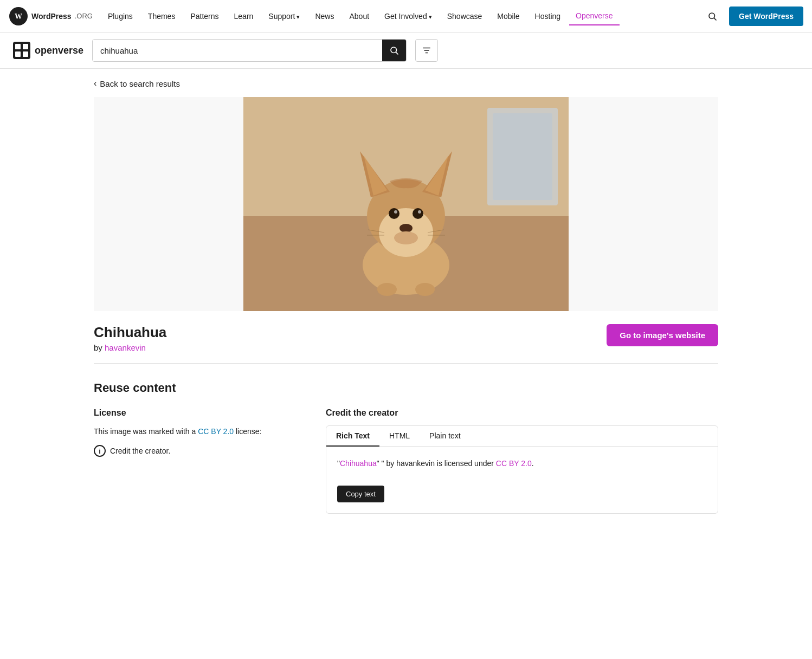 This screenshot has height=659, width=812. I want to click on wp-logo-text: WordPress, so click(51, 16).